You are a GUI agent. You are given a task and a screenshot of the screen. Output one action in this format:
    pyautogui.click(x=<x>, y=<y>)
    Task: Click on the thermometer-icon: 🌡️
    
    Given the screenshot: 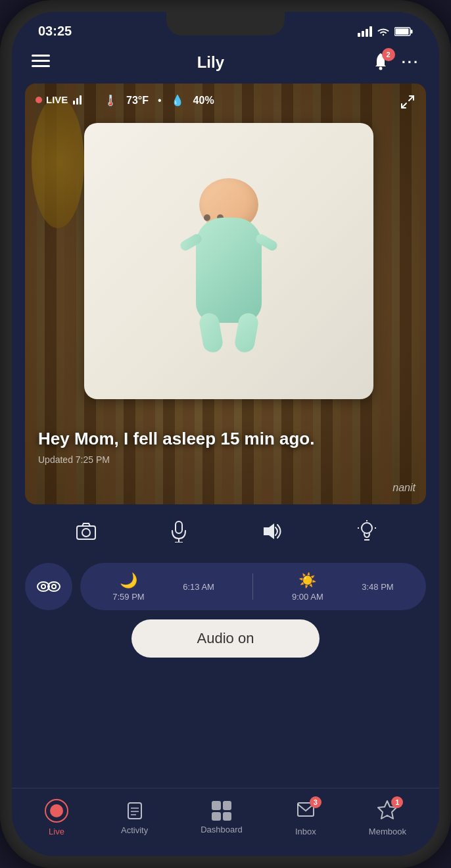 What is the action you would take?
    pyautogui.click(x=110, y=100)
    